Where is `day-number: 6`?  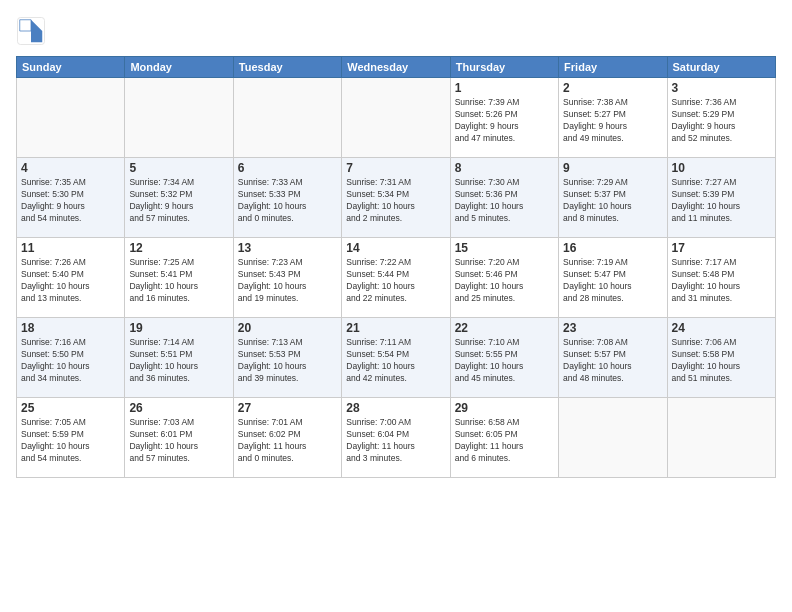
day-number: 6 is located at coordinates (288, 168).